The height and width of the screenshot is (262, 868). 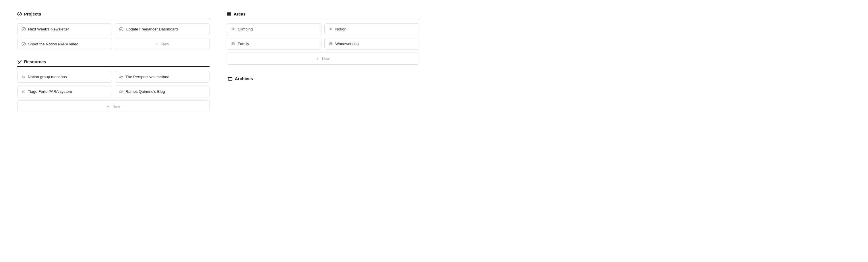 What do you see at coordinates (162, 44) in the screenshot?
I see `project-new-button: + New` at bounding box center [162, 44].